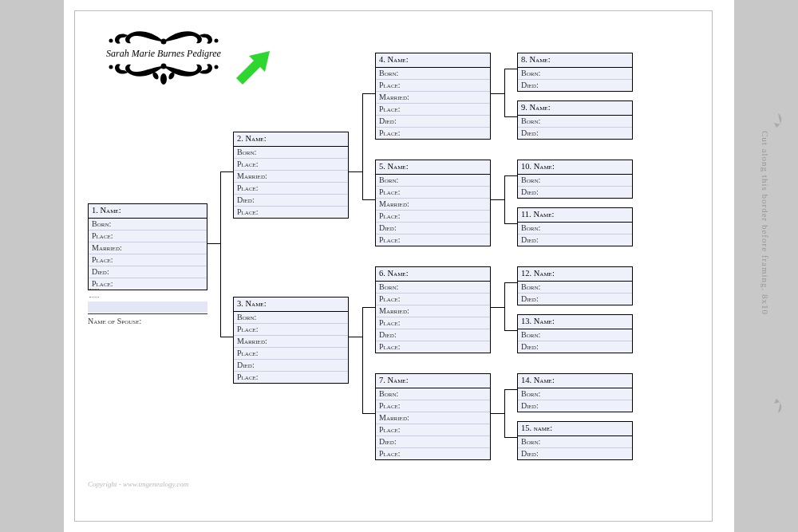 The image size is (798, 532). I want to click on person-box-11: 11. Name: Born: Died:, so click(575, 227).